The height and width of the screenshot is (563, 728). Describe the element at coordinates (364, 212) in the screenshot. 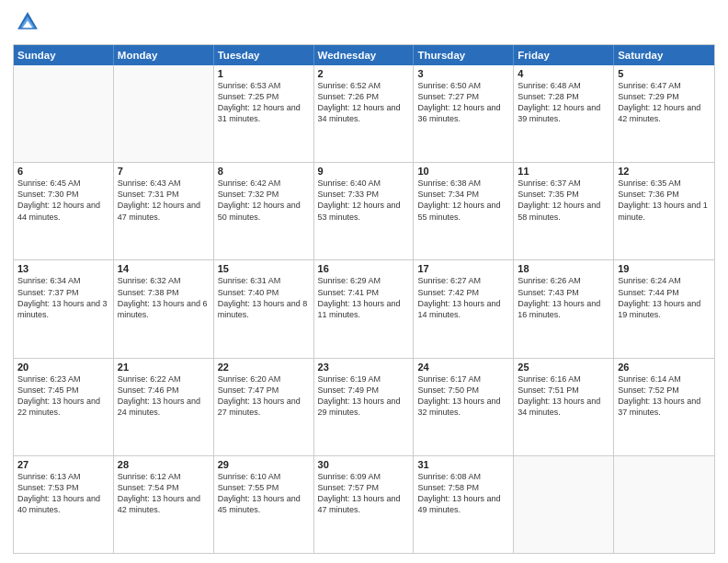

I see `calendar-day-9: 9Sunrise: 6:40 AMSunset: 7:33 PMDaylight…` at that location.